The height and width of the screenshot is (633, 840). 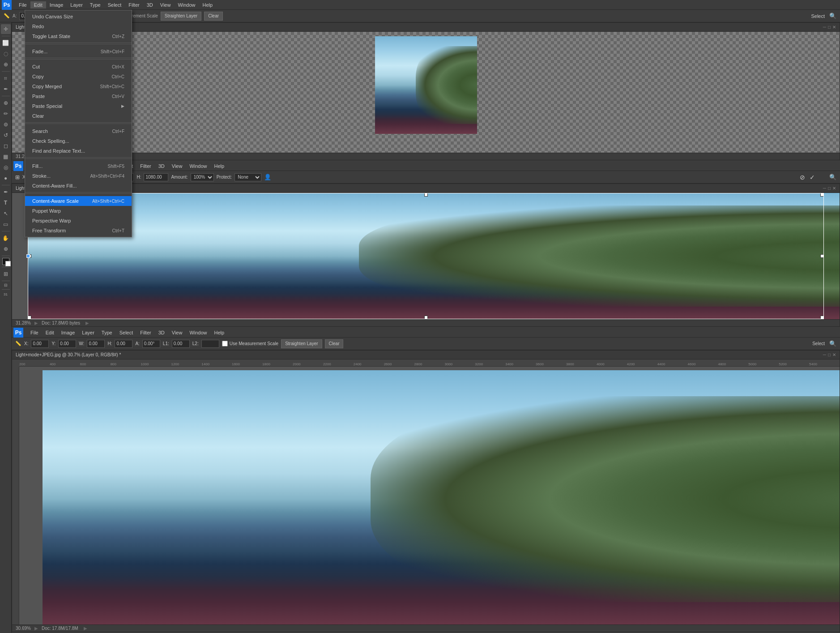 What do you see at coordinates (6, 135) in the screenshot?
I see `tool-history-brush: ↺` at bounding box center [6, 135].